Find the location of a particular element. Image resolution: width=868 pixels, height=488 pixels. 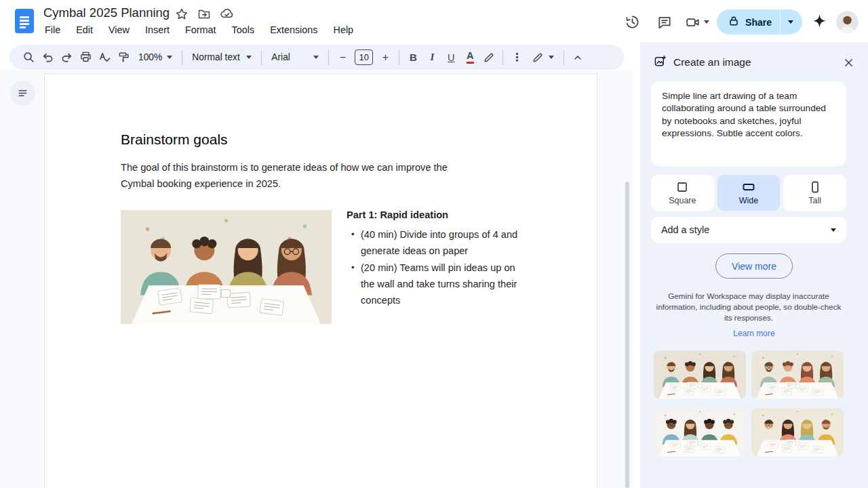

italic-button: I is located at coordinates (432, 58).